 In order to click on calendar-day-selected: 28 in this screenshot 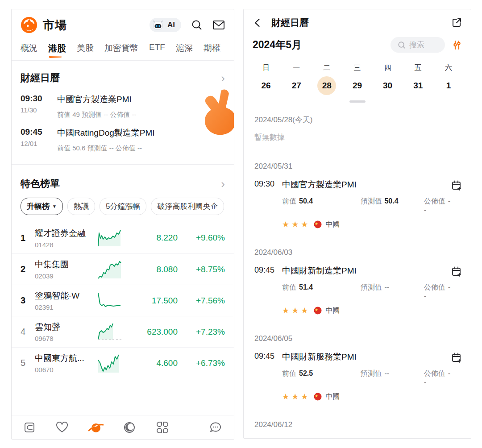, I will do `click(327, 86)`.